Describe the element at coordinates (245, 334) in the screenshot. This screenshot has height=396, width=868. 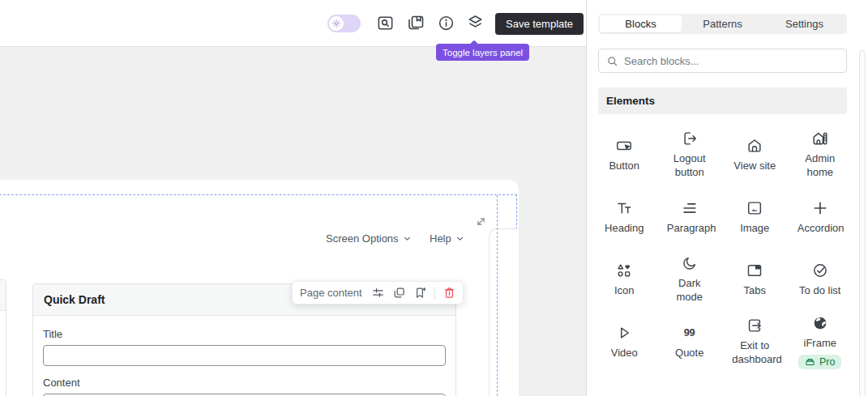
I see `title-field-label: Title` at that location.